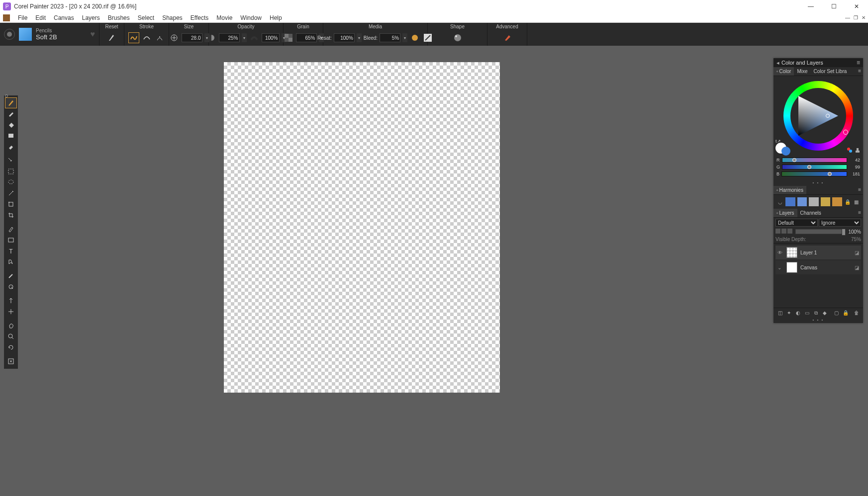  Describe the element at coordinates (244, 38) in the screenshot. I see `opacity-dropdown: ▾` at that location.